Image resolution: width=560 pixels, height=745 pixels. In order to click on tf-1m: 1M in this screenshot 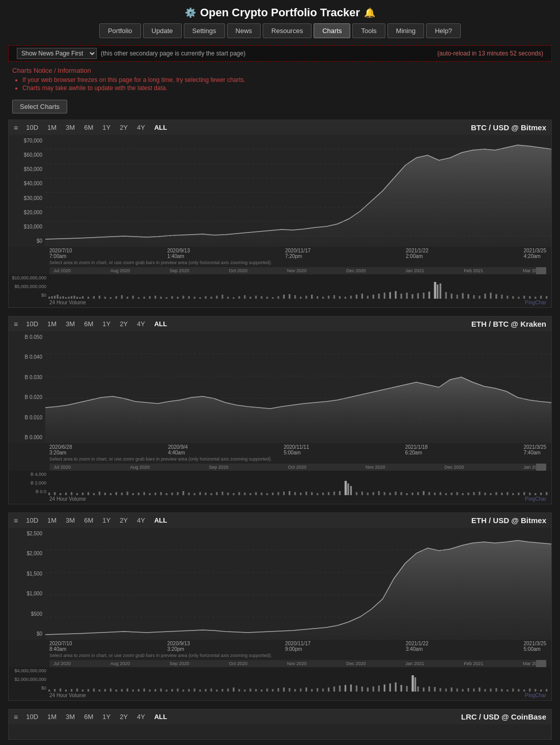, I will do `click(52, 127)`.